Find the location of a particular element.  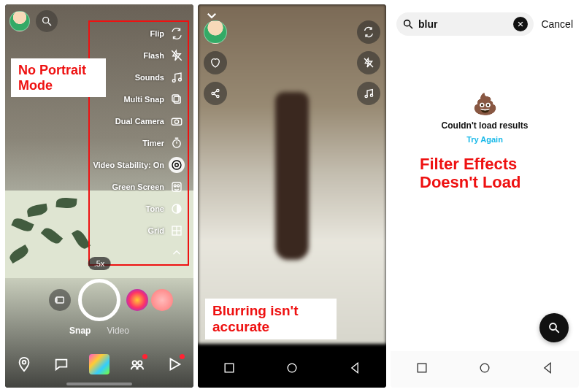

annotation-no-portrait: No PortraitMode is located at coordinates (58, 77).